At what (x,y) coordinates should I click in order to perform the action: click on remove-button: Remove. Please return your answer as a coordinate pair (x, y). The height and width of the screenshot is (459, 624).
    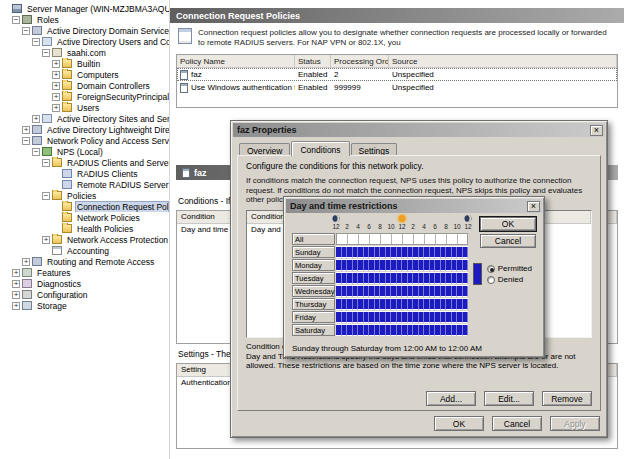
    Looking at the image, I should click on (567, 398).